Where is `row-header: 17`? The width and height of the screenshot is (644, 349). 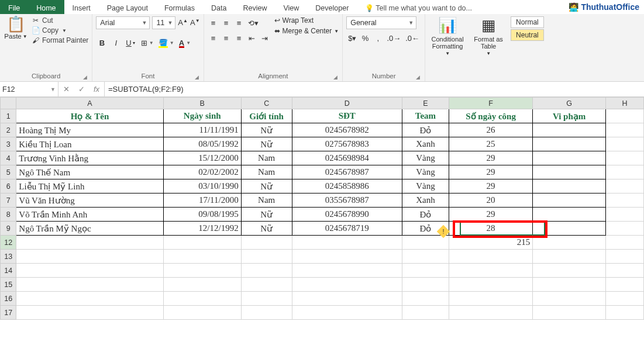
row-header: 17 is located at coordinates (8, 313).